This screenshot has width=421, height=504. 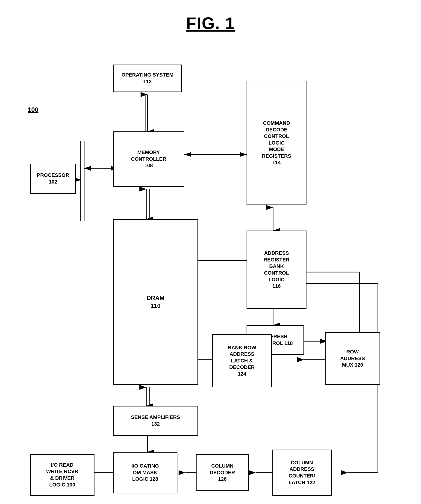 I want to click on block-command-decode: COMMANDDECODECONTROLLOGICMODEREGISTERS11…, so click(x=277, y=143).